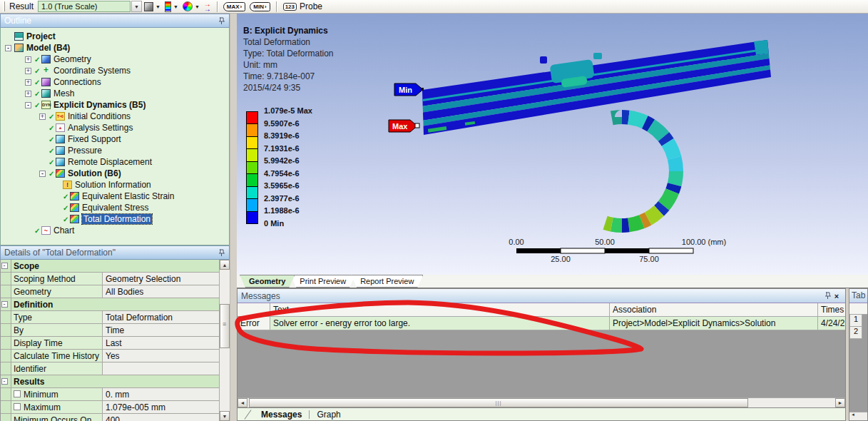 Image resolution: width=868 pixels, height=421 pixels. What do you see at coordinates (110, 343) in the screenshot?
I see `details-row: Display TimeLast` at bounding box center [110, 343].